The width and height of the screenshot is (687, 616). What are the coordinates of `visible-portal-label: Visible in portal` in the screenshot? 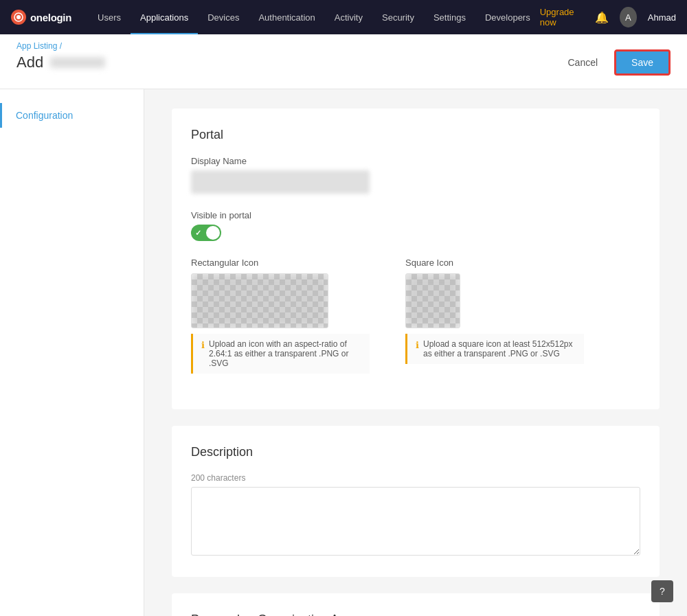 It's located at (416, 216).